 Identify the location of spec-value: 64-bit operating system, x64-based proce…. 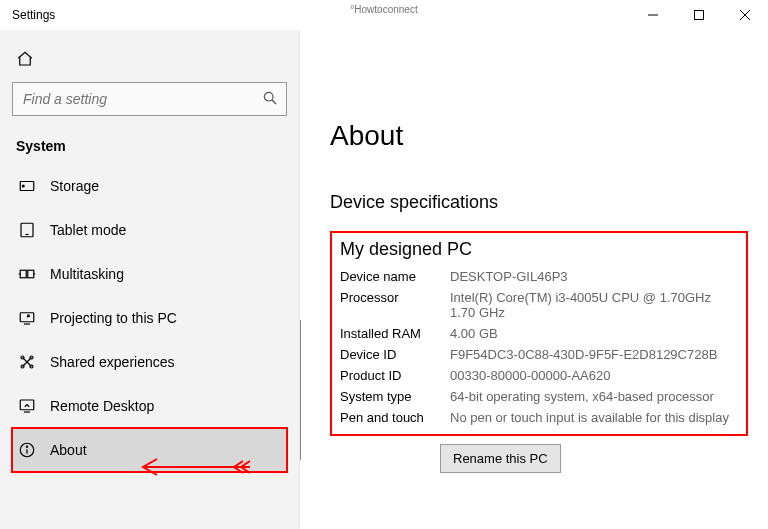
(594, 396).